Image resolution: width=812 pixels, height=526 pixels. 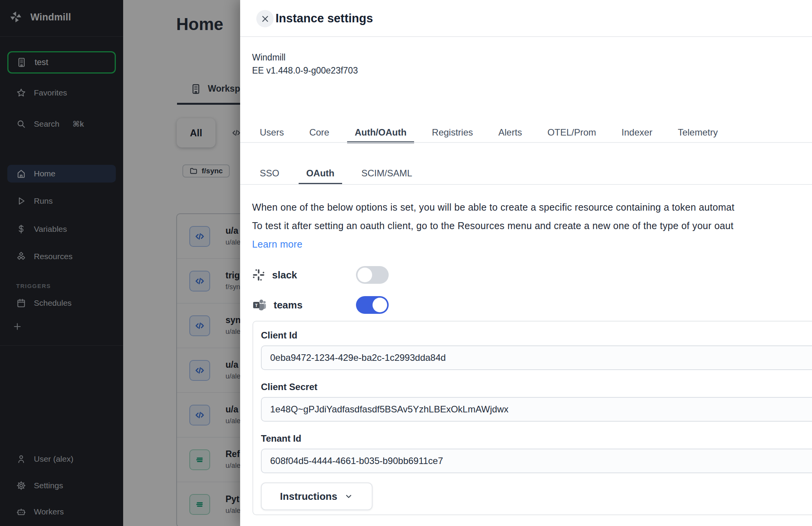 I want to click on learn-more-link: Learn more, so click(x=493, y=244).